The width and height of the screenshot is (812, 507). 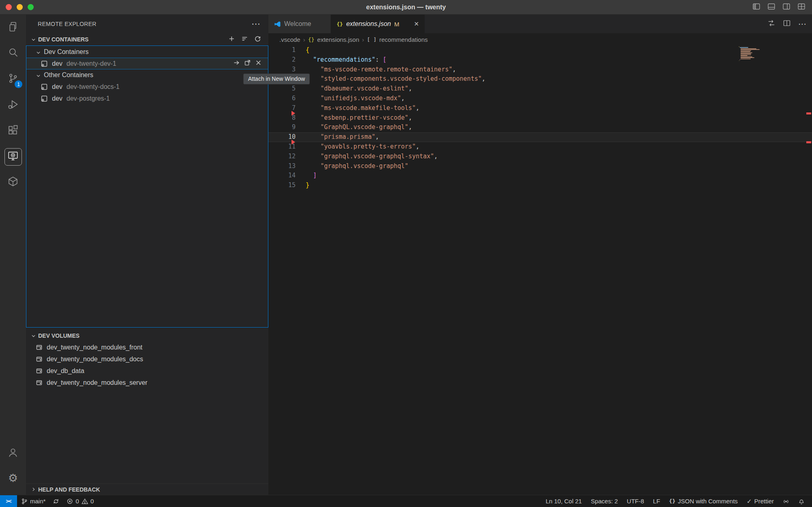 What do you see at coordinates (147, 39) in the screenshot?
I see `dev-containers-section-header: DEV CONTAINERS` at bounding box center [147, 39].